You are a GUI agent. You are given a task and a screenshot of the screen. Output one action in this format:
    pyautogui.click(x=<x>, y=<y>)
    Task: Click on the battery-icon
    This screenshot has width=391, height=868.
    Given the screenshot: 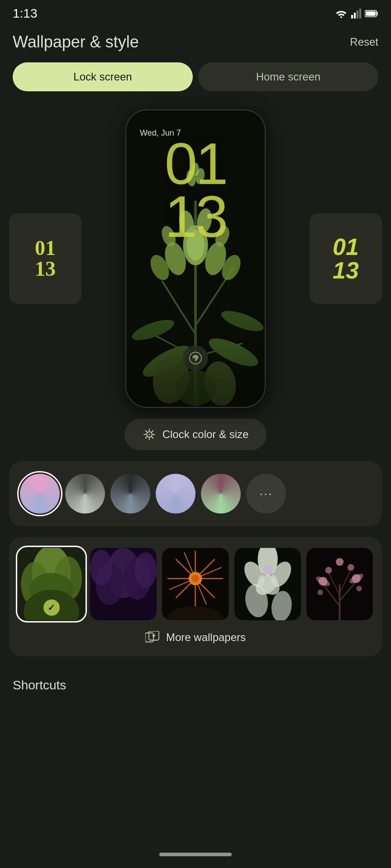 What is the action you would take?
    pyautogui.click(x=372, y=14)
    